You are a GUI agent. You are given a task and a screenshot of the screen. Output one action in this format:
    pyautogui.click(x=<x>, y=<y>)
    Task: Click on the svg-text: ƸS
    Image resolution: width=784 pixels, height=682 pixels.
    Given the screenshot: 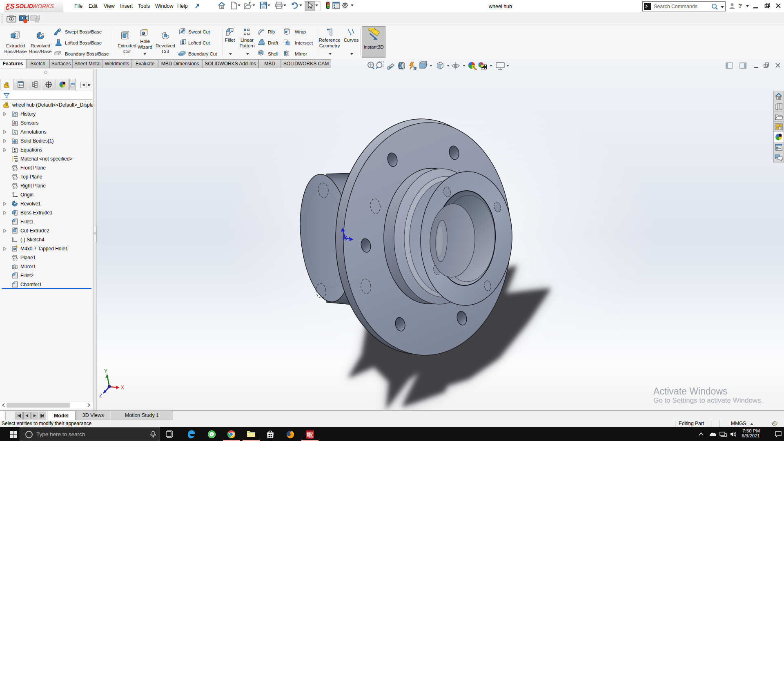 What is the action you would take?
    pyautogui.click(x=10, y=7)
    